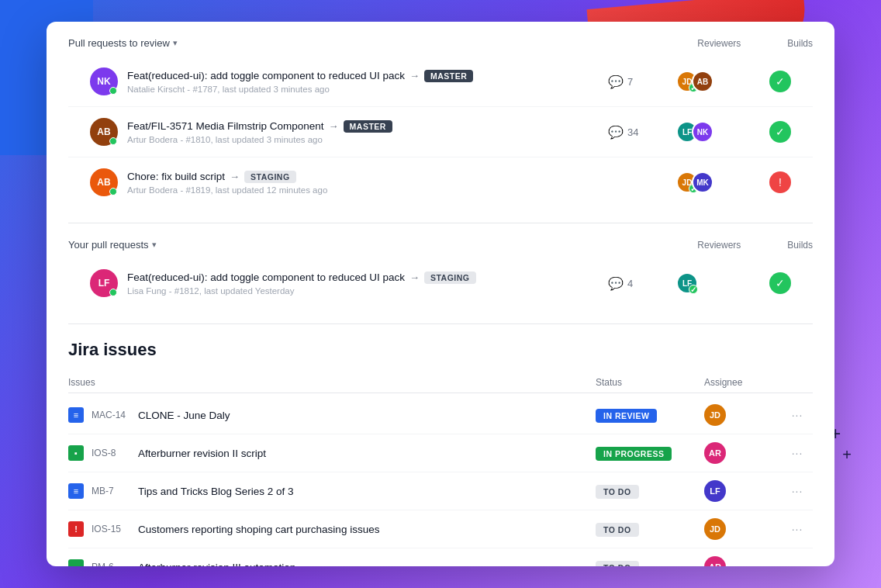  I want to click on pr-row: AB Feat/FIL-3571 Media Filmstrip Compone…, so click(440, 132).